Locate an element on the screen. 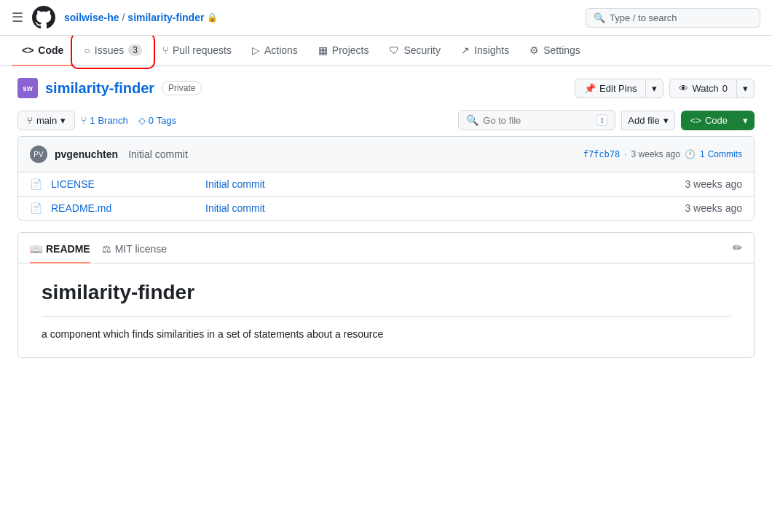 The width and height of the screenshot is (772, 532). code-icon: <> is located at coordinates (28, 50).